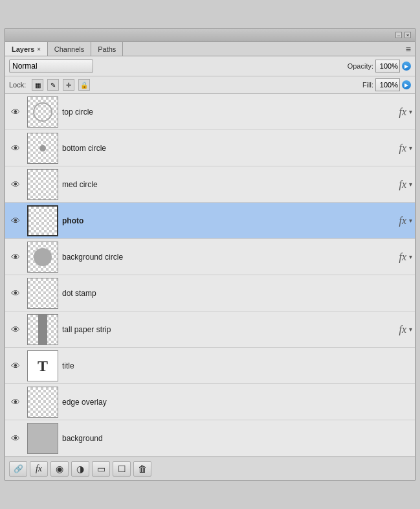 The height and width of the screenshot is (509, 420). I want to click on new-layer-button: ☐, so click(122, 469).